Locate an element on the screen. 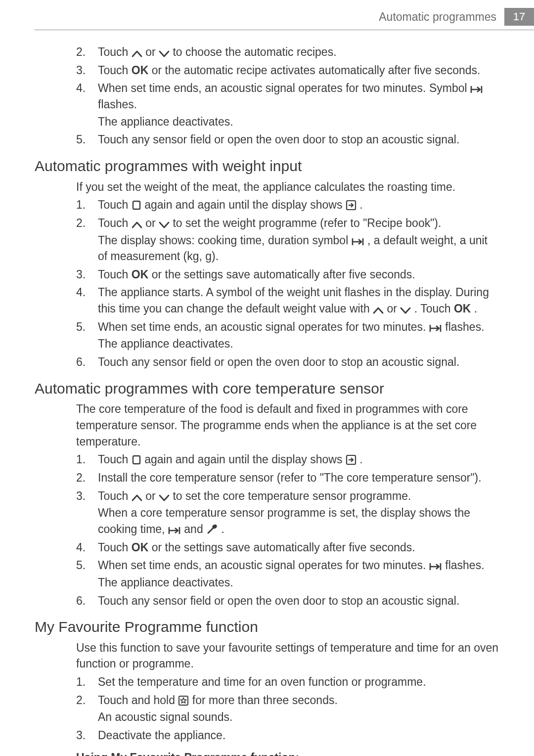 The image size is (534, 756). top-list-item: 3.Touch OK or the automatic recipe activ… is located at coordinates (288, 71).